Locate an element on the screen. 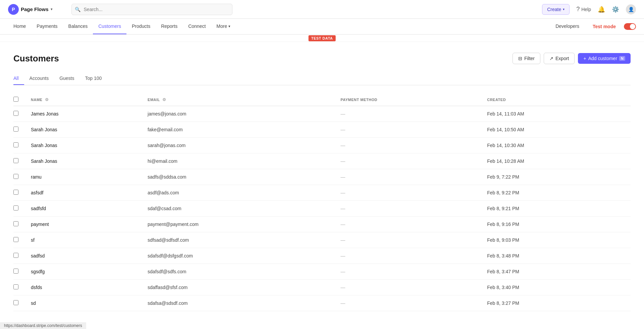 The height and width of the screenshot is (329, 644). table-row: sadfsd sdafsdf@dsfgsdf.com — Feb 8, 3:48… is located at coordinates (322, 256).